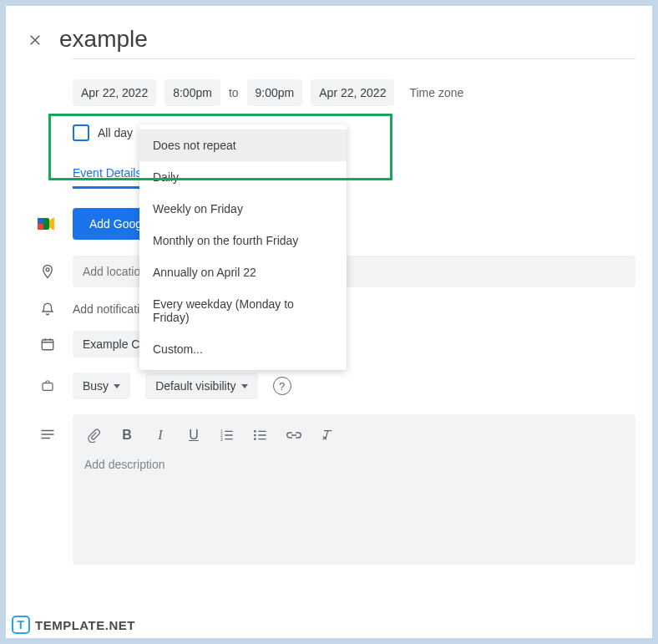 Image resolution: width=658 pixels, height=644 pixels. I want to click on recurrence-dropdown: Does not repeat Daily Weekly on Friday M…, so click(243, 247).